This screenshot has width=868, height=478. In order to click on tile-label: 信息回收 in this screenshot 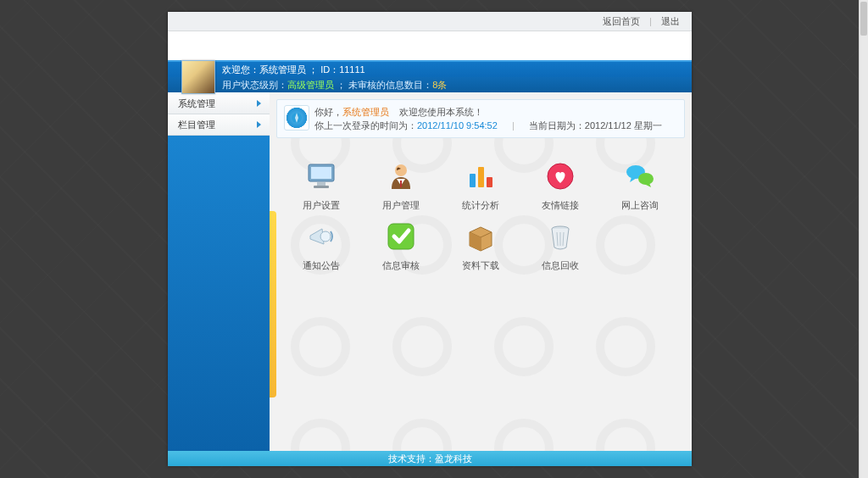, I will do `click(560, 266)`.